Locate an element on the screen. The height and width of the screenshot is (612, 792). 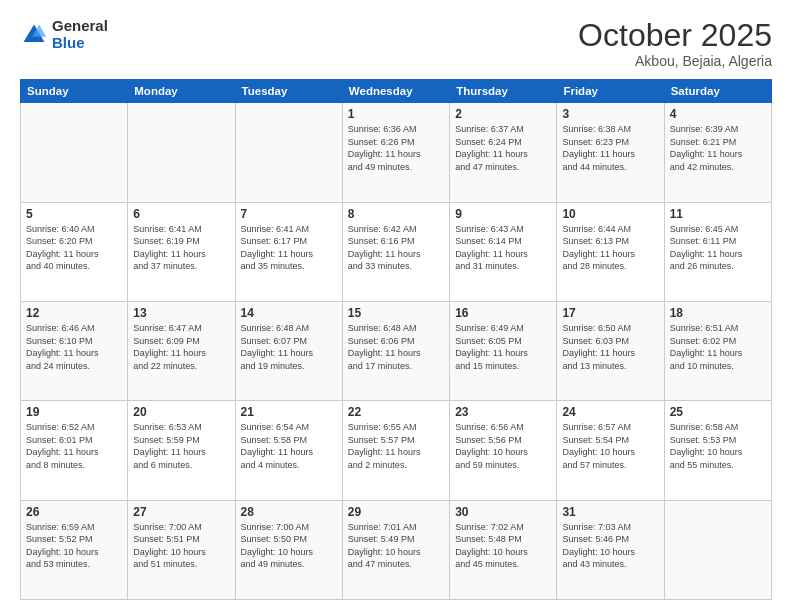
day-info: Sunrise: 6:41 AM Sunset: 6:17 PM Dayligh… is located at coordinates (289, 248).